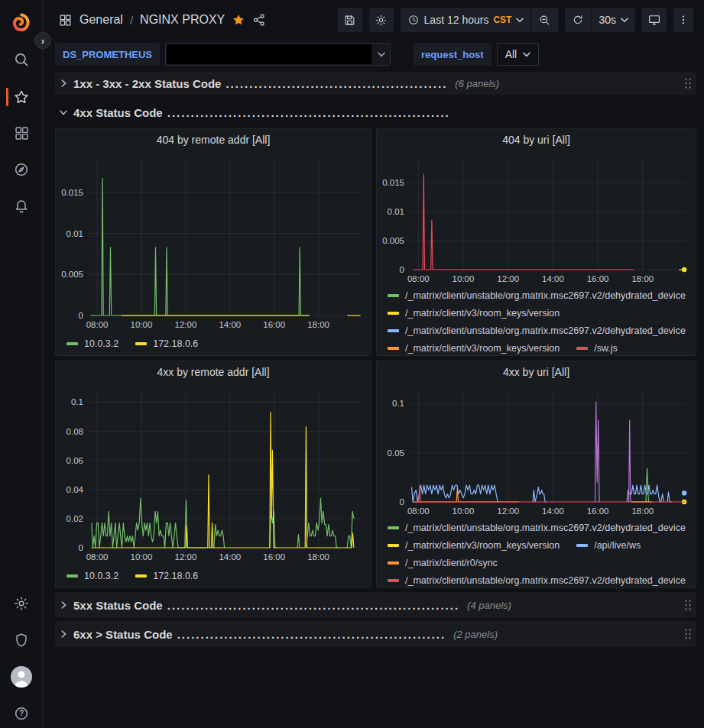 Image resolution: width=704 pixels, height=728 pixels. I want to click on favorite-star-icon, so click(238, 20).